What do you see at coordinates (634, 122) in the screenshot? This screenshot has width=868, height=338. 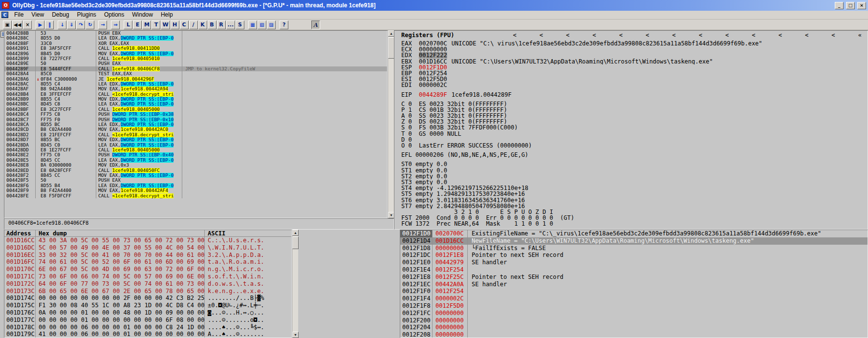 I see `flag-row: Z 0 DS 0023 32bit 0(FFFFFFFF)` at bounding box center [634, 122].